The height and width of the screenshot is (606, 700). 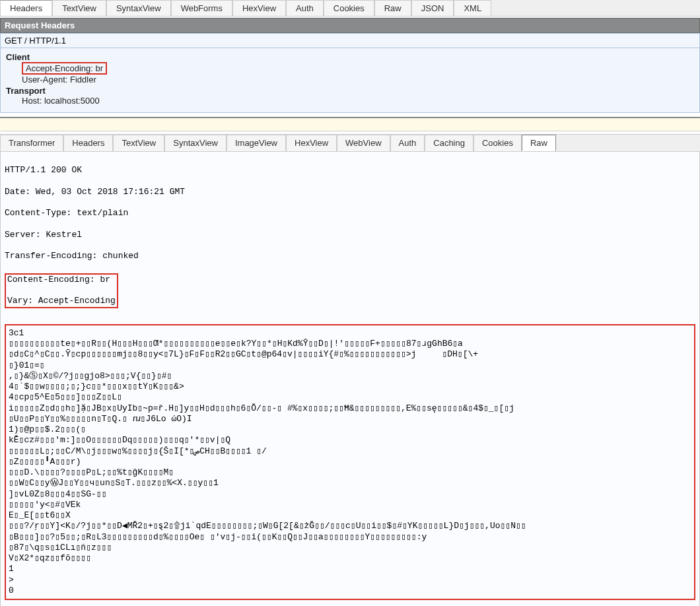 What do you see at coordinates (26, 8) in the screenshot?
I see `tab-headers: Headers` at bounding box center [26, 8].